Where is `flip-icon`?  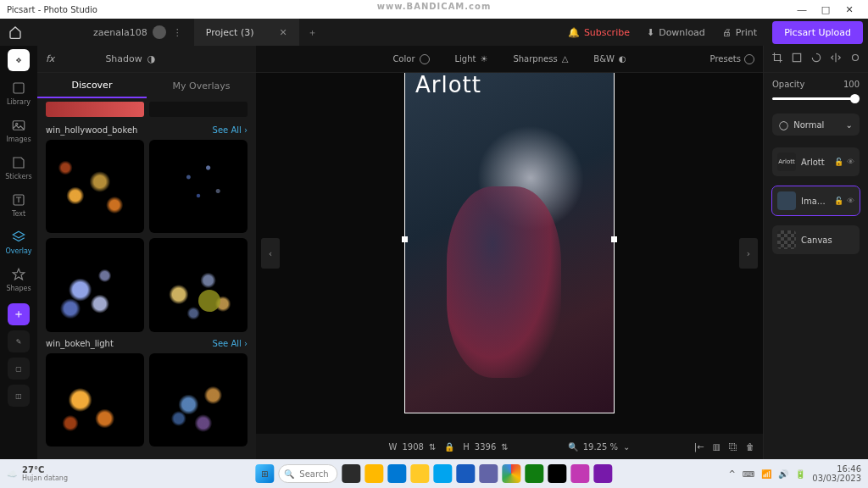
flip-icon is located at coordinates (836, 59).